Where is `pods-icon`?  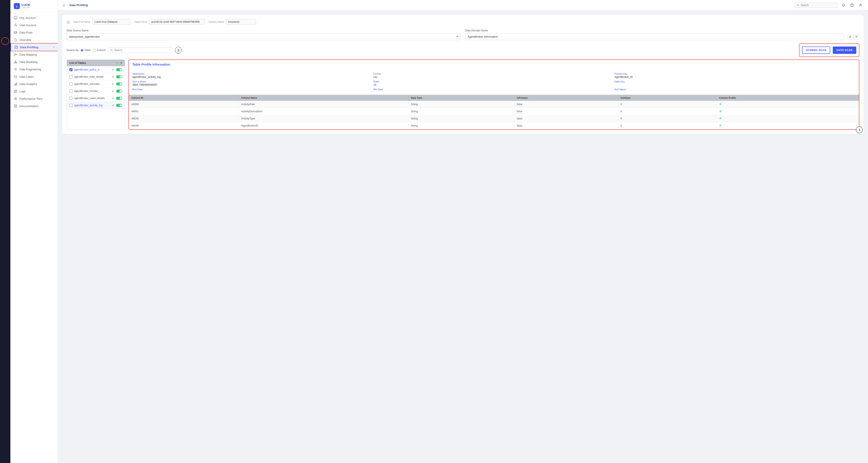
pods-icon is located at coordinates (16, 32).